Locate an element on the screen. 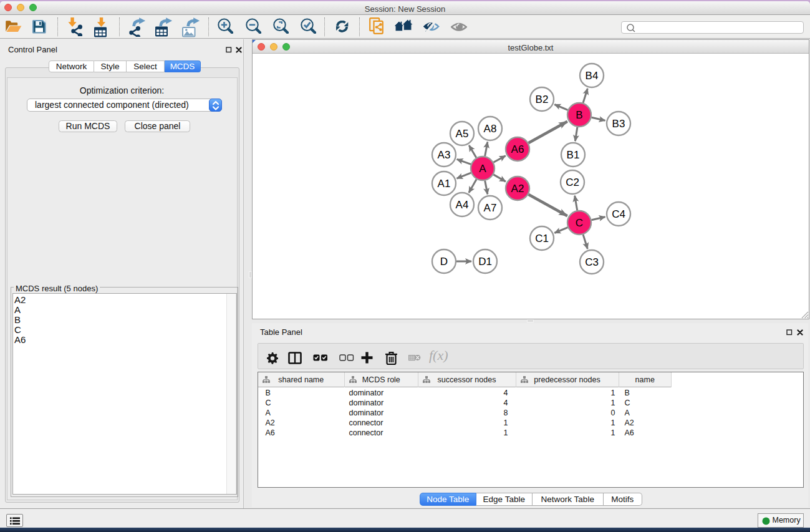 This screenshot has width=810, height=532. svg-text: A7 is located at coordinates (490, 207).